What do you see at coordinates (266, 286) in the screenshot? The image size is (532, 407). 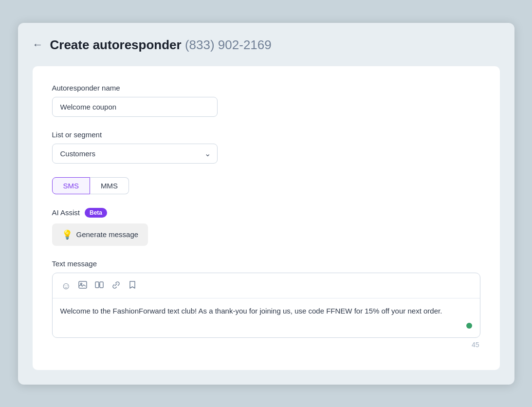 I see `message-toolbar: ☺` at bounding box center [266, 286].